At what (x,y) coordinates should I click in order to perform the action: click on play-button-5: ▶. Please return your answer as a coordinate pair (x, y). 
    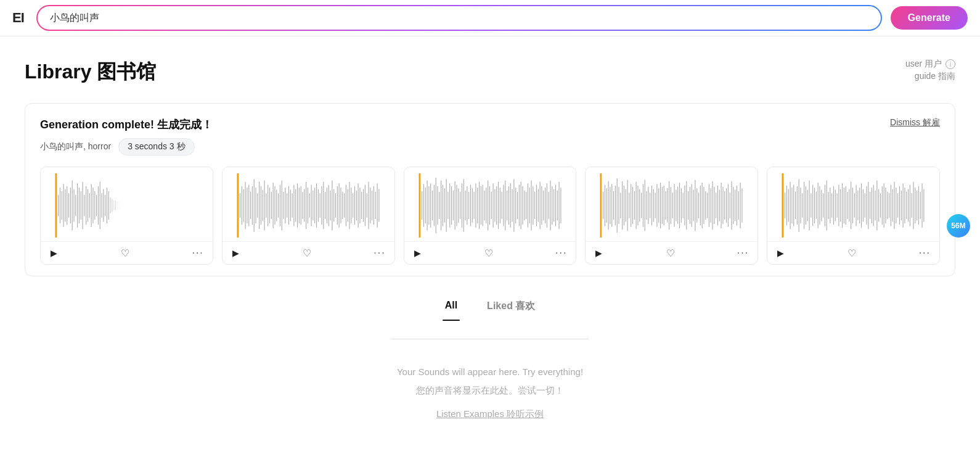
    Looking at the image, I should click on (780, 253).